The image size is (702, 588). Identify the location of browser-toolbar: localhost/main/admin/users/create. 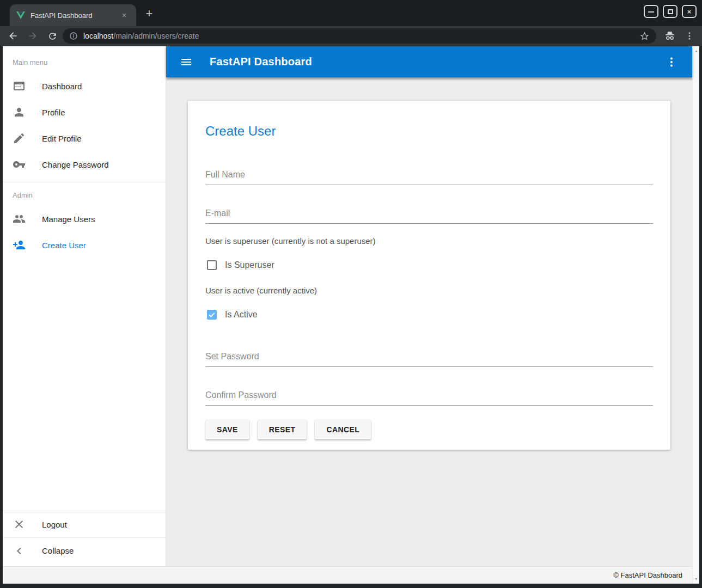
(351, 36).